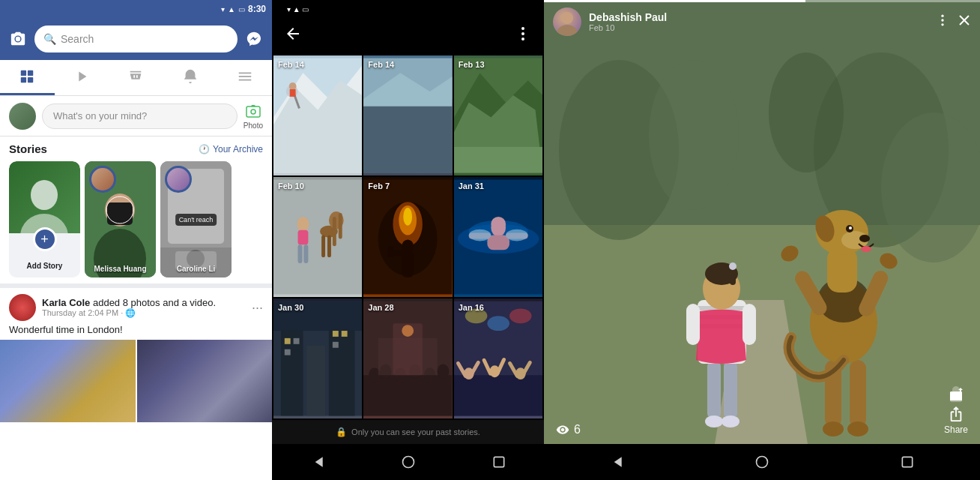 The height and width of the screenshot is (480, 980). I want to click on archive-cell-8: Jan 28, so click(408, 358).